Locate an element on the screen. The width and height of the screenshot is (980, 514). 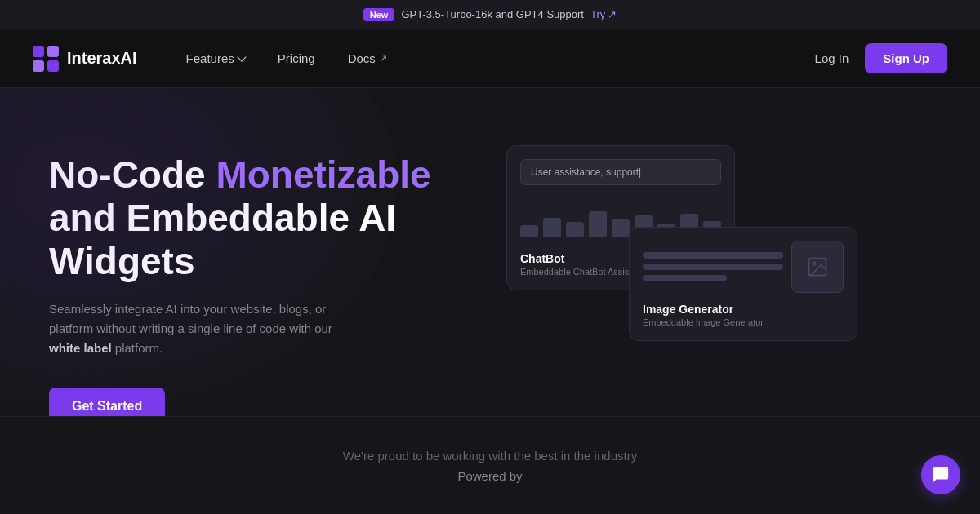
image-gen-widget-card: Image Generator Embeddable Image Generat… is located at coordinates (743, 284).